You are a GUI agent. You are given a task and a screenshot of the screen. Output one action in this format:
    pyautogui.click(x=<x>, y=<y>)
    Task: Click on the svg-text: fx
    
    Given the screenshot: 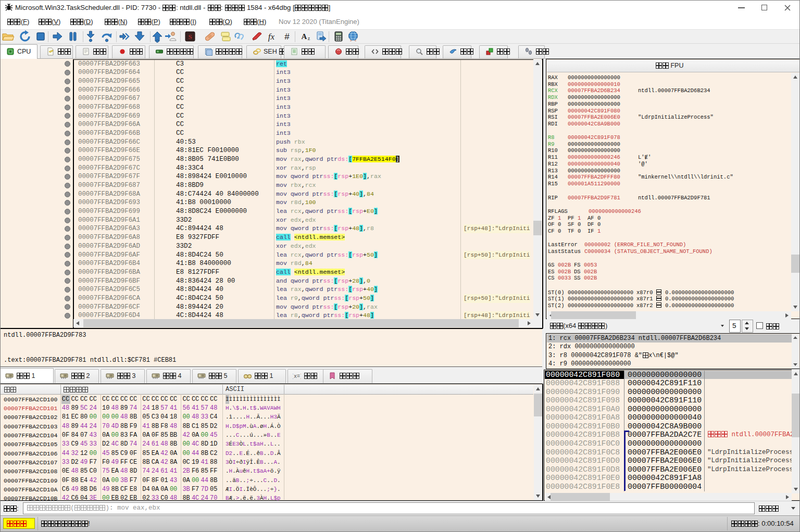 What is the action you would take?
    pyautogui.click(x=272, y=36)
    